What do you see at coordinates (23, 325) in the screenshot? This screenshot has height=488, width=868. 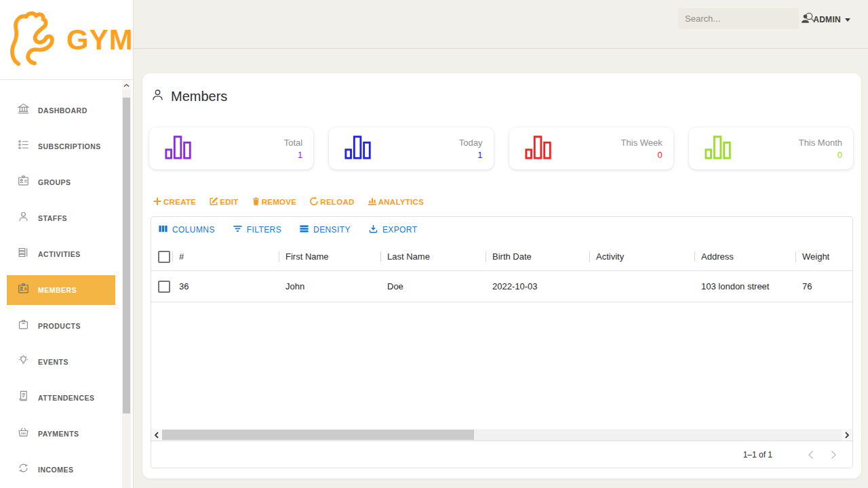 I see `package-icon` at bounding box center [23, 325].